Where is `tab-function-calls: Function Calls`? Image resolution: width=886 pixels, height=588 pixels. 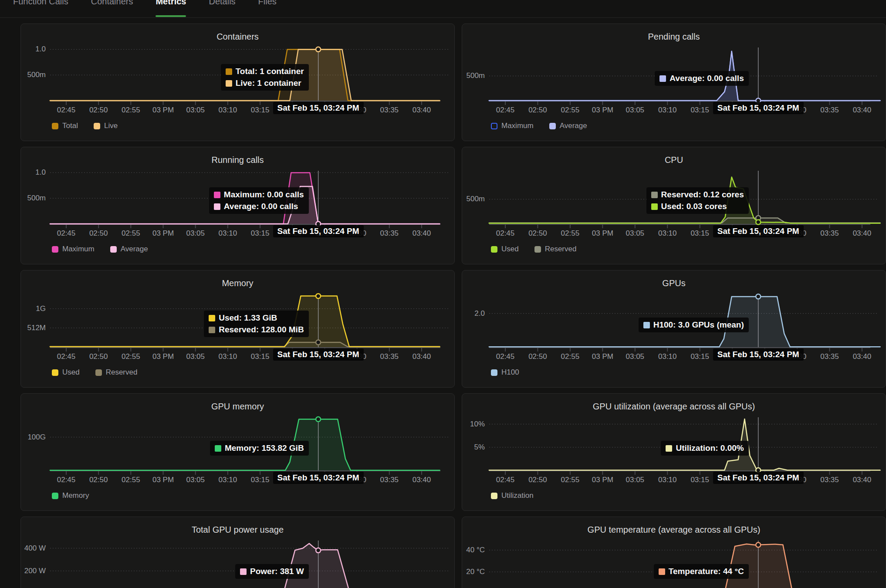 tab-function-calls: Function Calls is located at coordinates (41, 9).